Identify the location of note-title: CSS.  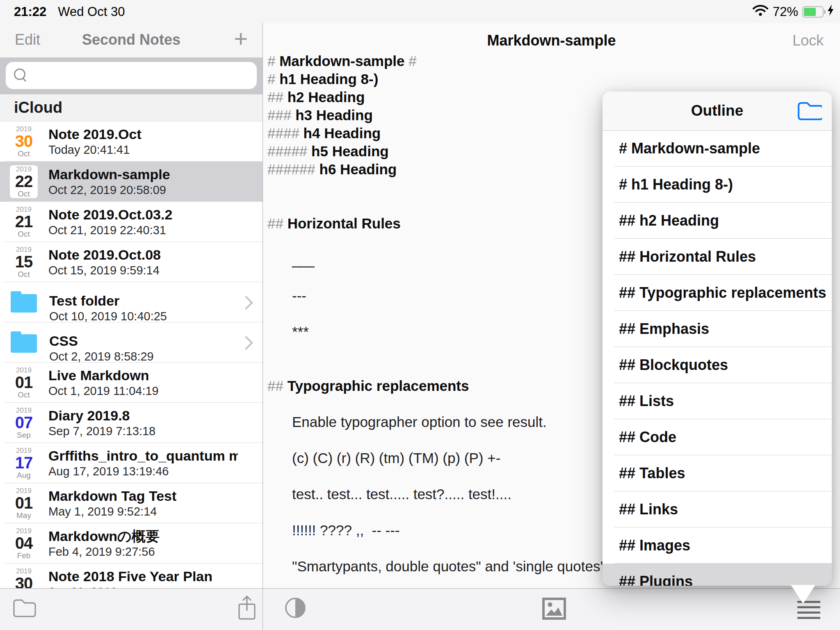
(144, 341).